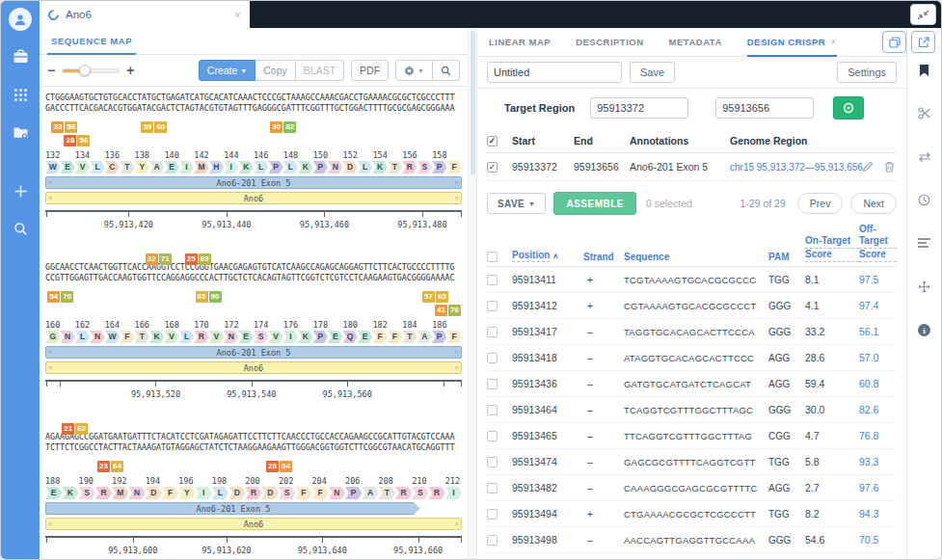 The width and height of the screenshot is (942, 560). Describe the element at coordinates (446, 70) in the screenshot. I see `find-button` at that location.